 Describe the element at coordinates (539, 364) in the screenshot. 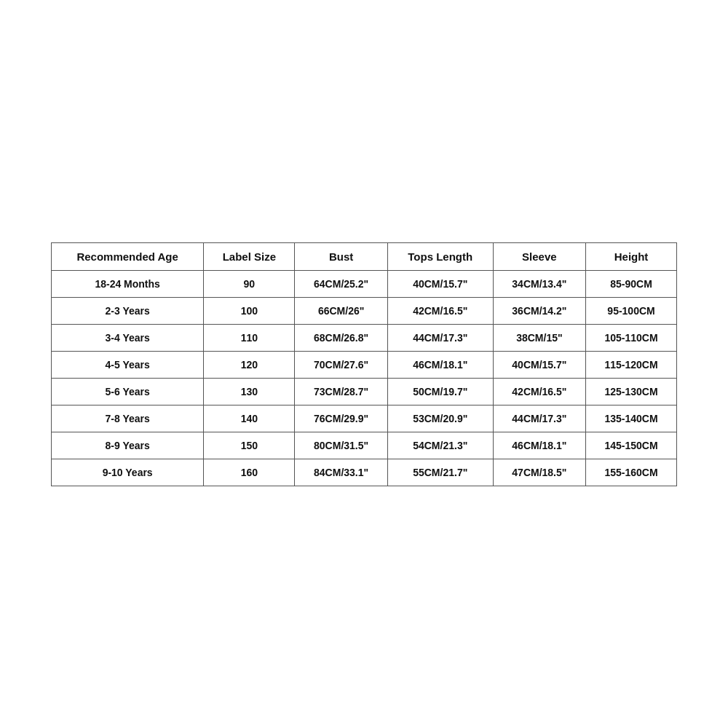

I see `cell-sleeve: 40CM/15.7"` at that location.